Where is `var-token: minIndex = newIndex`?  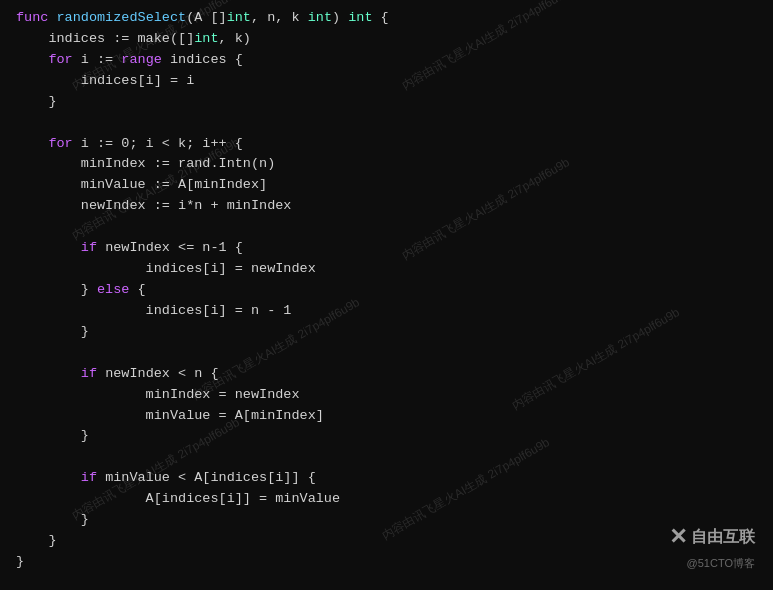 var-token: minIndex = newIndex is located at coordinates (158, 394).